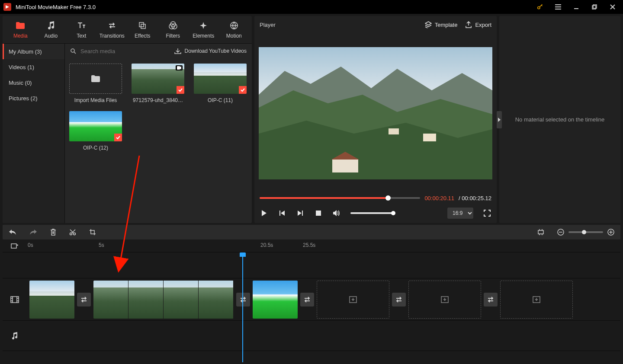 The width and height of the screenshot is (623, 364). What do you see at coordinates (234, 26) in the screenshot?
I see `globe-icon` at bounding box center [234, 26].